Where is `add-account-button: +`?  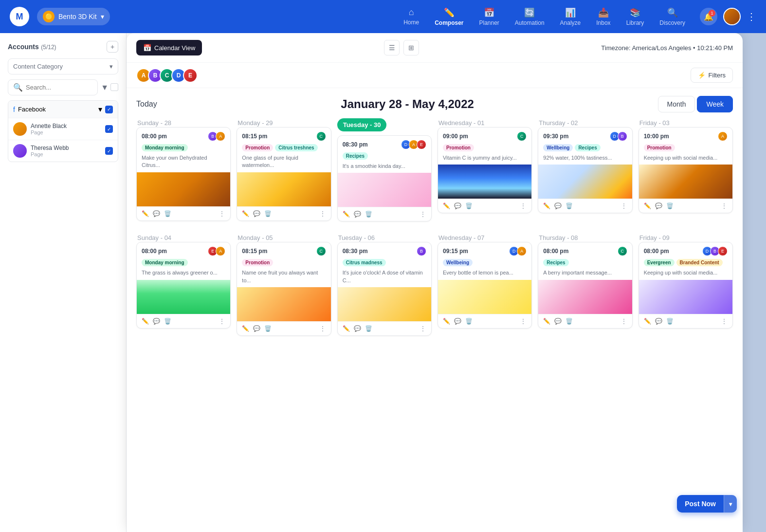
add-account-button: + is located at coordinates (112, 47).